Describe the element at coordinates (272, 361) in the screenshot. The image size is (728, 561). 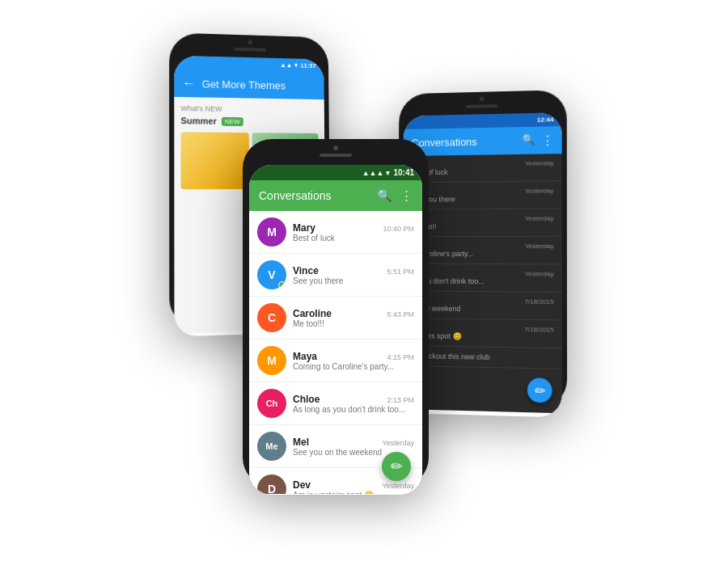
I see `avatar-maya: M` at that location.